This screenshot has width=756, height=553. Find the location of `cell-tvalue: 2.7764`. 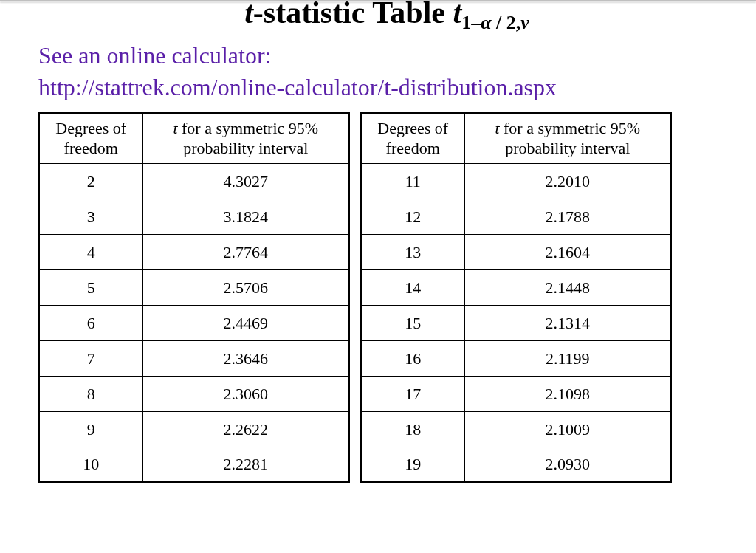

cell-tvalue: 2.7764 is located at coordinates (246, 252).